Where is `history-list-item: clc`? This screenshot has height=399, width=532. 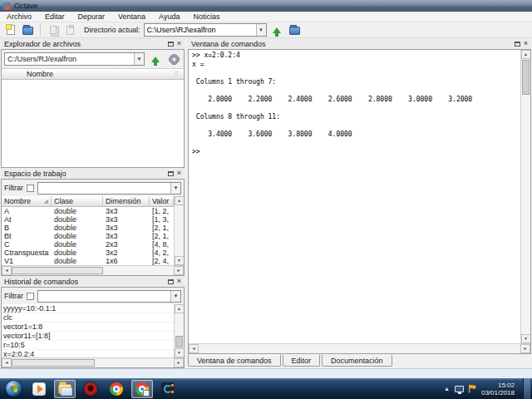
history-list-item: clc is located at coordinates (88, 318).